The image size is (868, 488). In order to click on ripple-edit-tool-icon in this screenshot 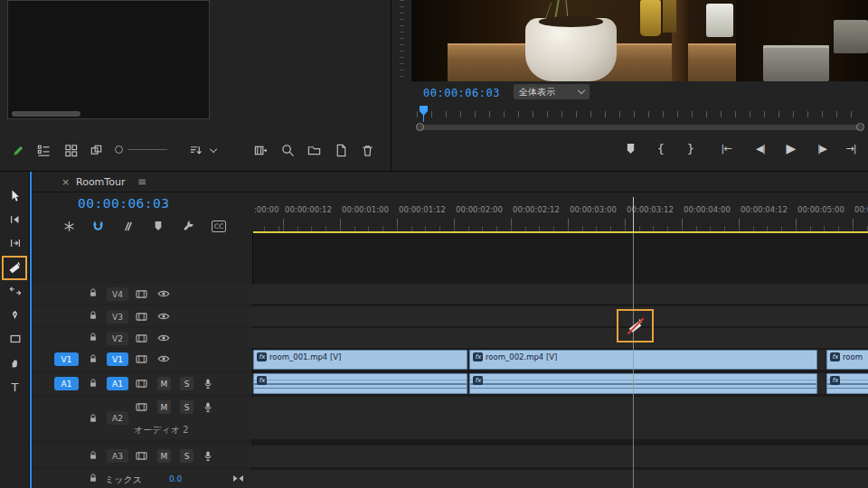, I will do `click(14, 243)`.